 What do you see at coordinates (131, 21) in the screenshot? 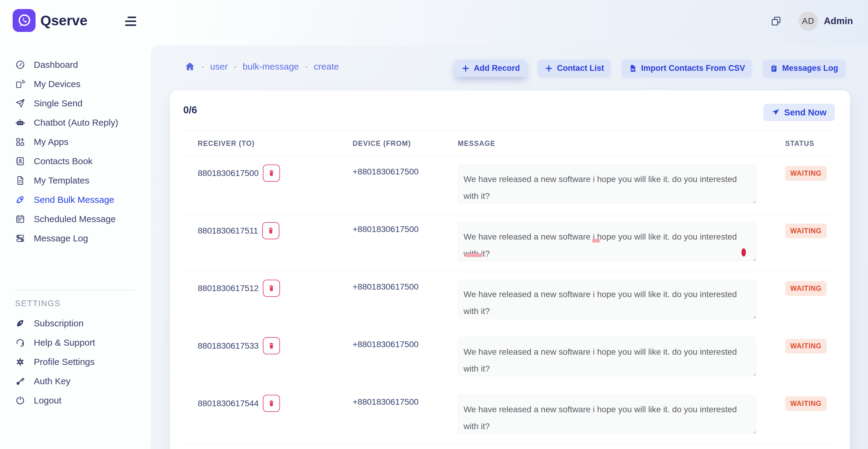
I see `sidebar-toggle-button` at bounding box center [131, 21].